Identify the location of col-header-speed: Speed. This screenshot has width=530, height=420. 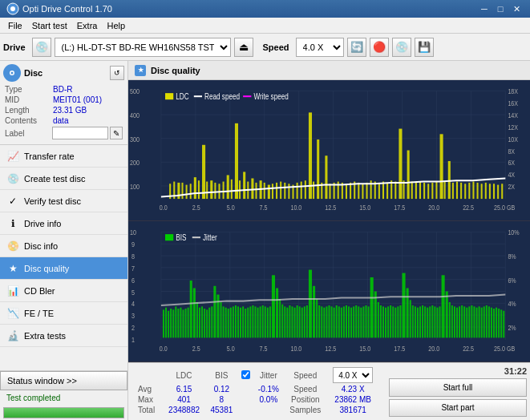
(305, 375).